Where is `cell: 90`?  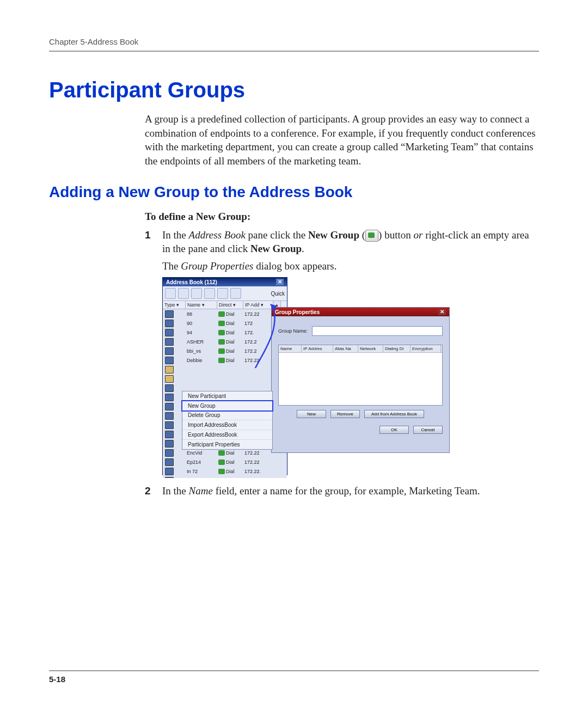
cell: 90 is located at coordinates (202, 323).